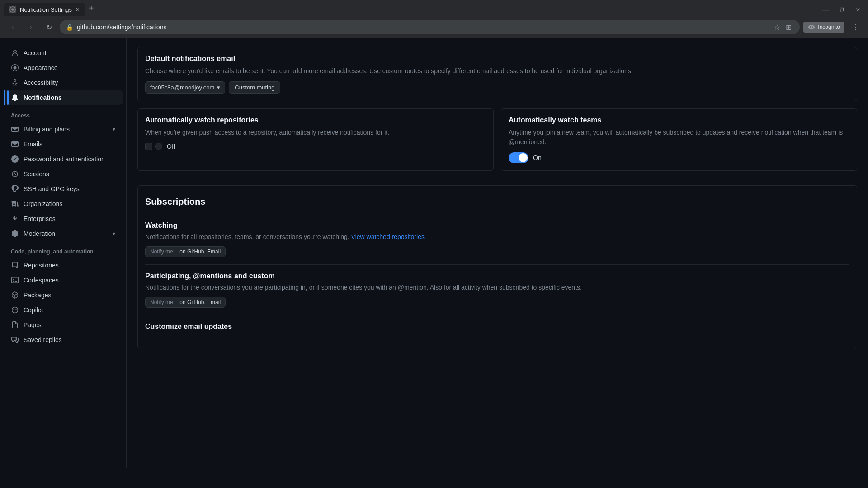 Image resolution: width=868 pixels, height=488 pixels. I want to click on menu-button: ⋮, so click(855, 27).